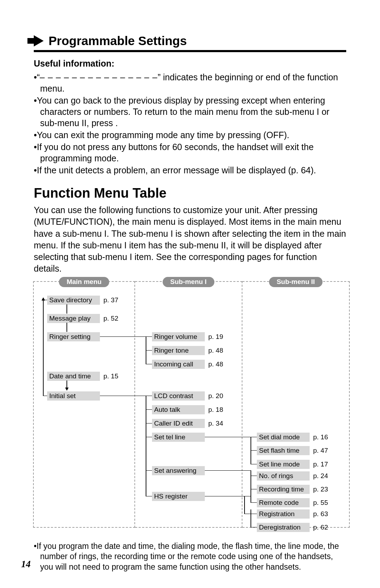  I want to click on sub2-no-of-rings-label: No. of rings, so click(283, 476).